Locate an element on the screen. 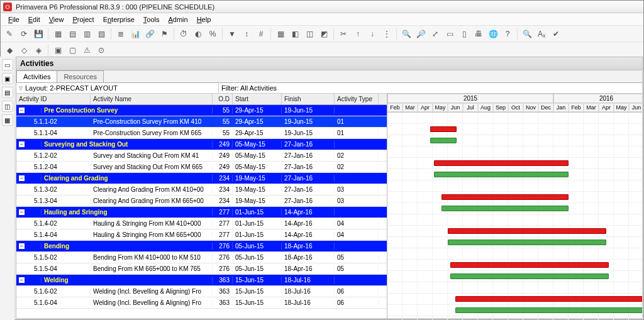 The height and width of the screenshot is (320, 644). col-activity-id: Activity ID is located at coordinates (53, 99).